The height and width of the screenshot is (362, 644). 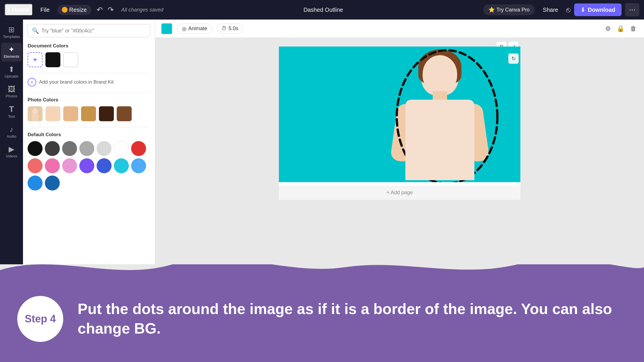 What do you see at coordinates (35, 60) in the screenshot?
I see `add-color-button: +` at bounding box center [35, 60].